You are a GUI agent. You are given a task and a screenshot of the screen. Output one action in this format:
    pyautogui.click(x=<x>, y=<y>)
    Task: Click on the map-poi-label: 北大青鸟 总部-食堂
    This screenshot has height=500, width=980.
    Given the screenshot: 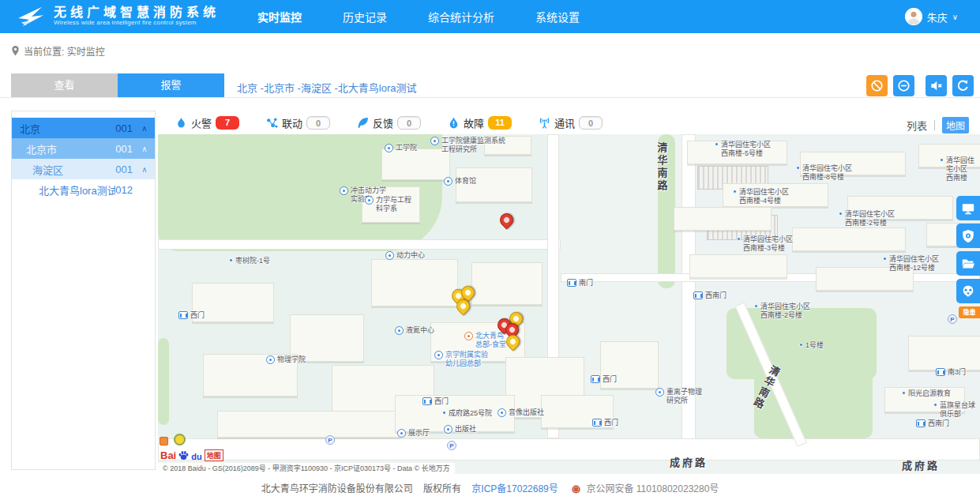 What is the action you would take?
    pyautogui.click(x=485, y=340)
    